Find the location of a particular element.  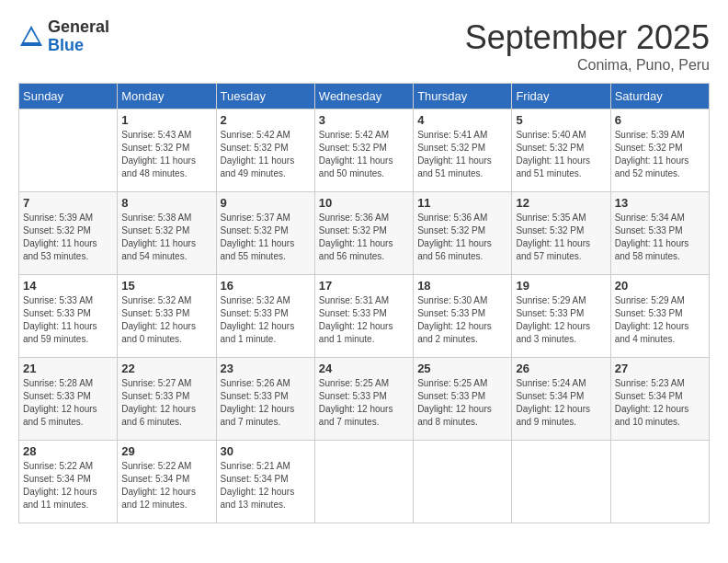

day-number: 29 is located at coordinates (166, 451).